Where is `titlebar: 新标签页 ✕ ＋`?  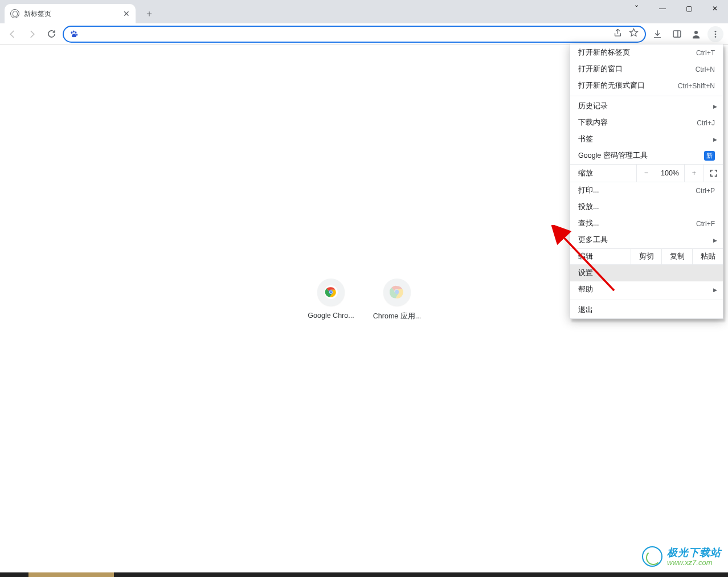 titlebar: 新标签页 ✕ ＋ is located at coordinates (364, 11).